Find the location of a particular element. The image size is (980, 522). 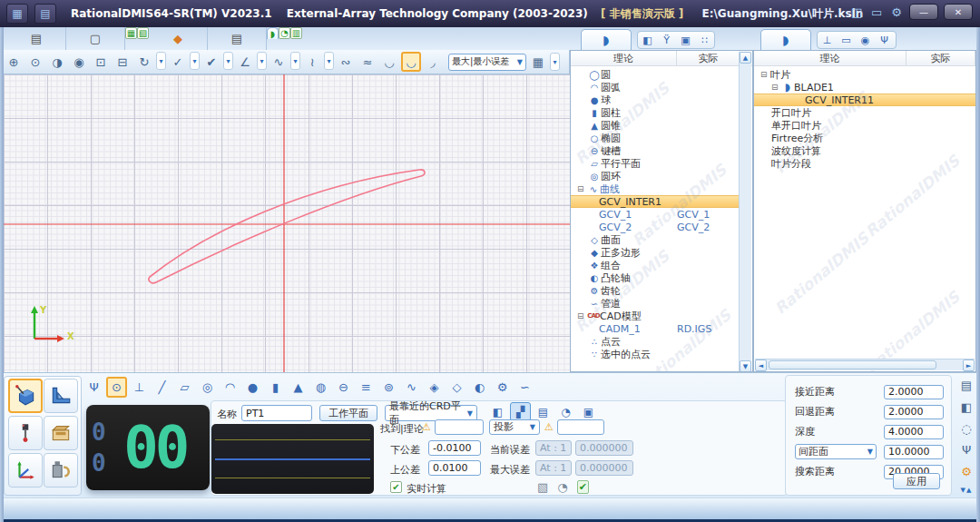

geometry-tool-icon: ◐ is located at coordinates (479, 387).